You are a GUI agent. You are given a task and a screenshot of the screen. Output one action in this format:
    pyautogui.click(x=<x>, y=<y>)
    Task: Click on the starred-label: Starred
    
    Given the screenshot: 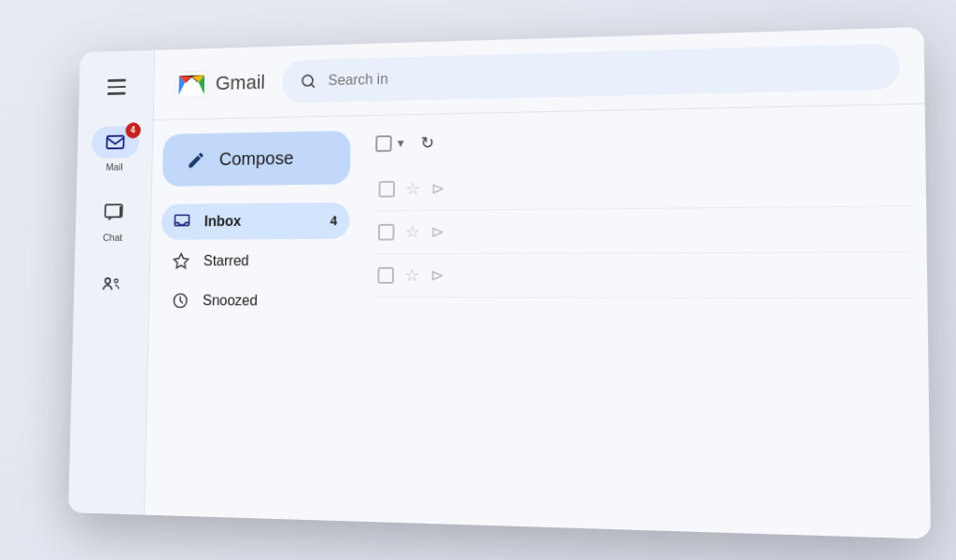 What is the action you would take?
    pyautogui.click(x=271, y=261)
    